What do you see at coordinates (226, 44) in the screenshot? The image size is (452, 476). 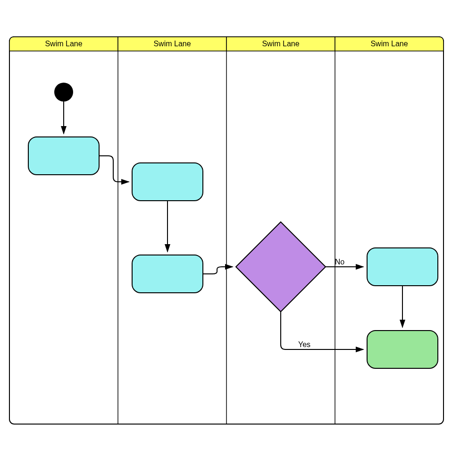 I see `lane-headers: Swim Lane Swim Lane Swim Lane Swim Lane` at bounding box center [226, 44].